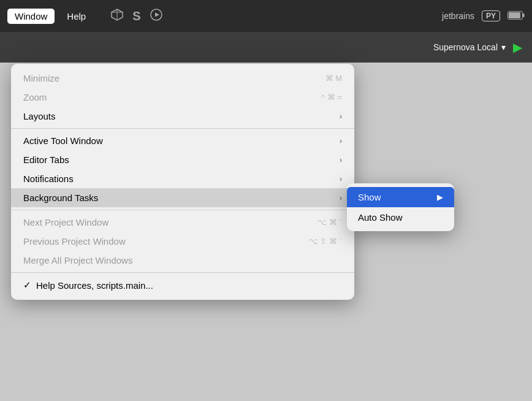  I want to click on background-tasks-label: Background Tasks, so click(61, 197).